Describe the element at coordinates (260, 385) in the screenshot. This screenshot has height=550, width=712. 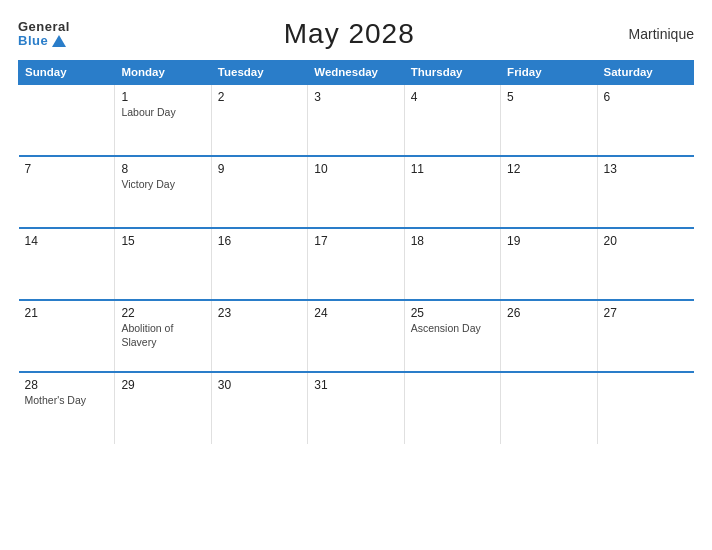
I see `day-number: 30` at that location.